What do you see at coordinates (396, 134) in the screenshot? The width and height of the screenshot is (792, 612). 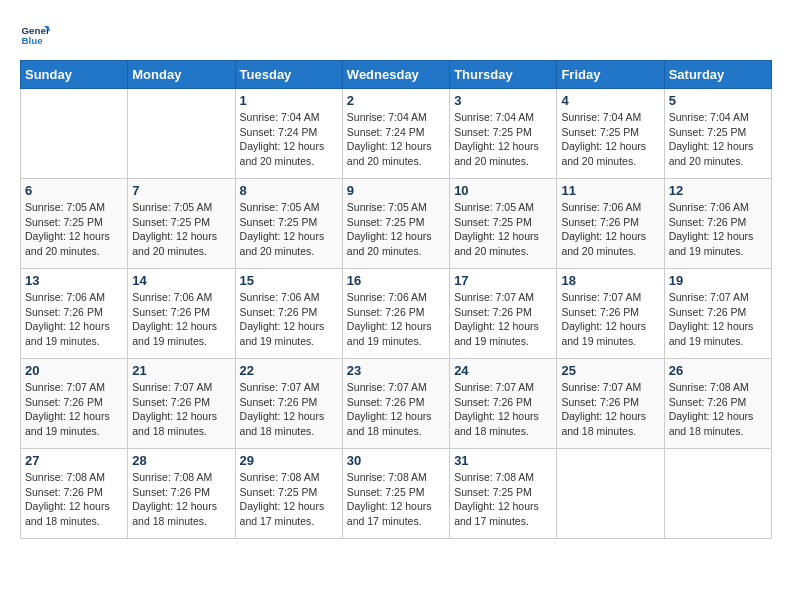 I see `calendar-week-1: 1 Sunrise: 7:04 AM Sunset: 7:24 PM Dayli…` at bounding box center [396, 134].